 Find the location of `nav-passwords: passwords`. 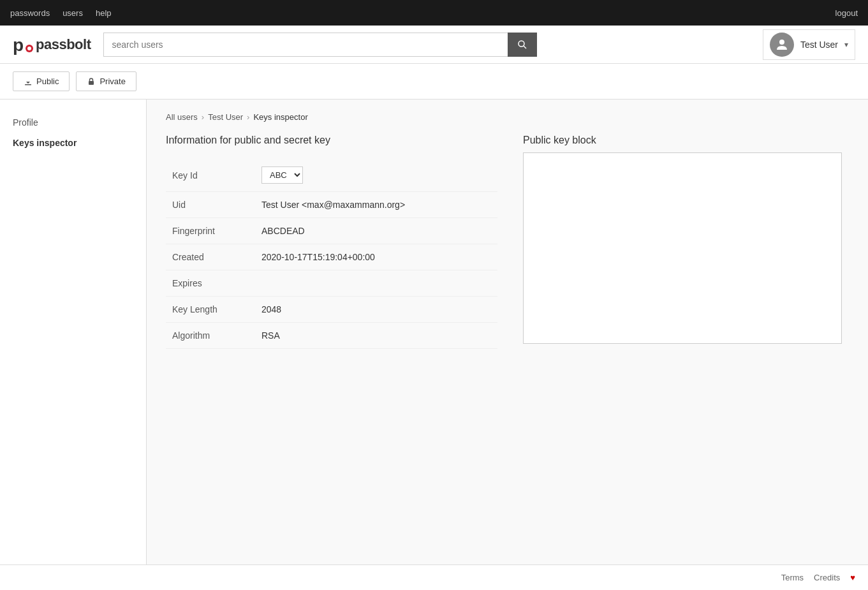

nav-passwords: passwords is located at coordinates (30, 13).